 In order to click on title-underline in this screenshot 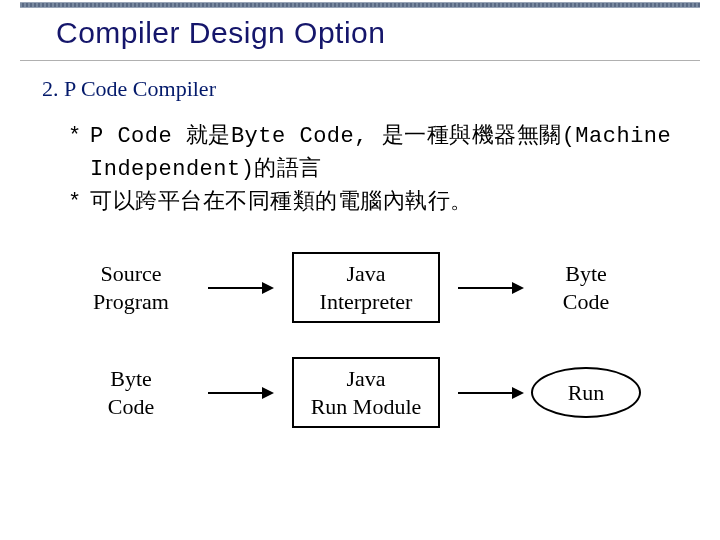, I will do `click(360, 60)`.